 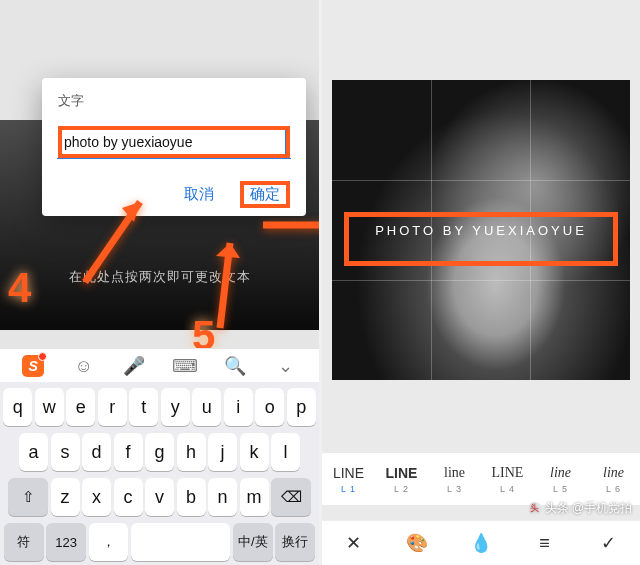 I want to click on key-m: m, so click(x=254, y=497).